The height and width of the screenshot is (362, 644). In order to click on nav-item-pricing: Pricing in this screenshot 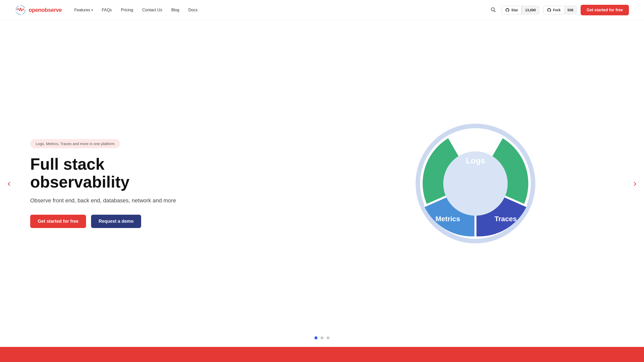, I will do `click(127, 10)`.